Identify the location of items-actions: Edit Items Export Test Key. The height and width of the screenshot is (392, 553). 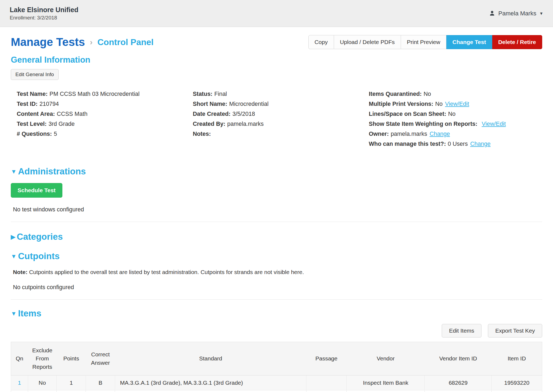
(276, 331).